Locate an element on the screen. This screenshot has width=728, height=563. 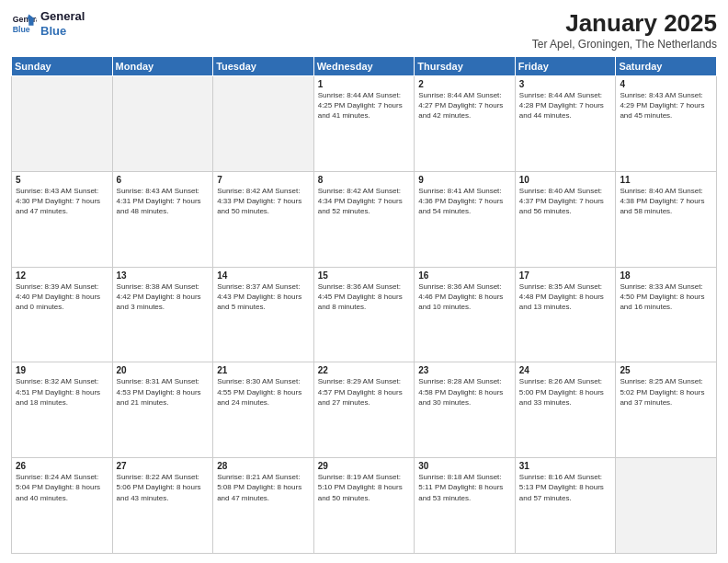
day-number: 1 is located at coordinates (364, 85).